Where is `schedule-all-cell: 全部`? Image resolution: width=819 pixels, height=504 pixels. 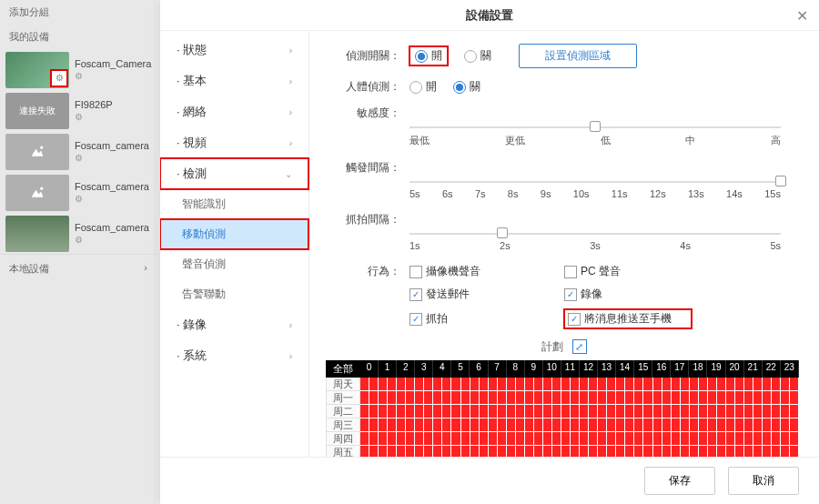 schedule-all-cell: 全部 is located at coordinates (343, 369).